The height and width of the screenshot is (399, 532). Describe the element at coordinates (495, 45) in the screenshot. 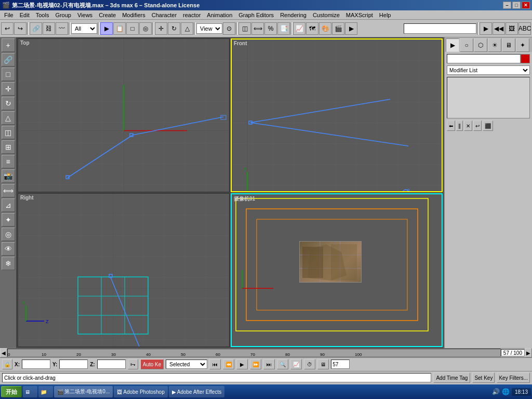

I see `rp-tab-motion: ☀` at that location.